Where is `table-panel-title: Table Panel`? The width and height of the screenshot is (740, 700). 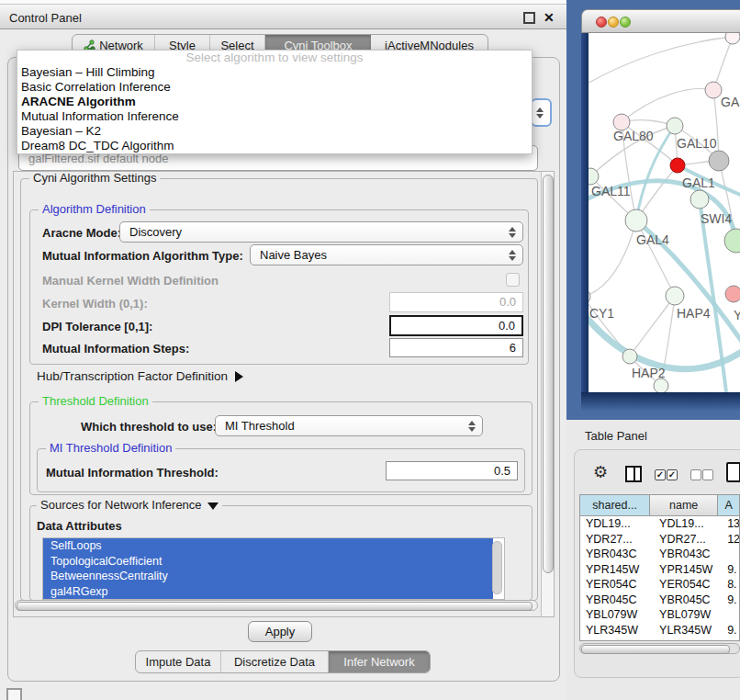 table-panel-title: Table Panel is located at coordinates (616, 435).